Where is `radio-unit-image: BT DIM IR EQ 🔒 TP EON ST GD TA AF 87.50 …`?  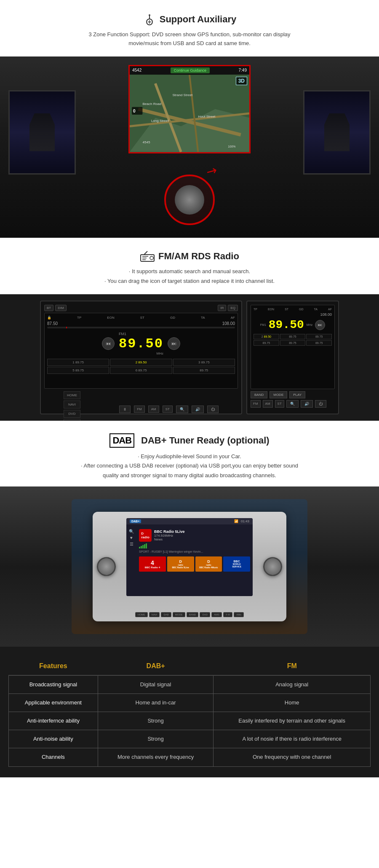
radio-unit-image: BT DIM IR EQ 🔒 TP EON ST GD TA AF 87.50 … is located at coordinates (190, 357).